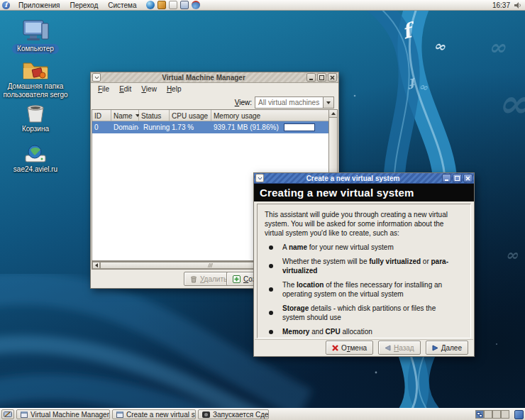  What do you see at coordinates (299, 128) in the screenshot?
I see `memory-progressbar` at bounding box center [299, 128].